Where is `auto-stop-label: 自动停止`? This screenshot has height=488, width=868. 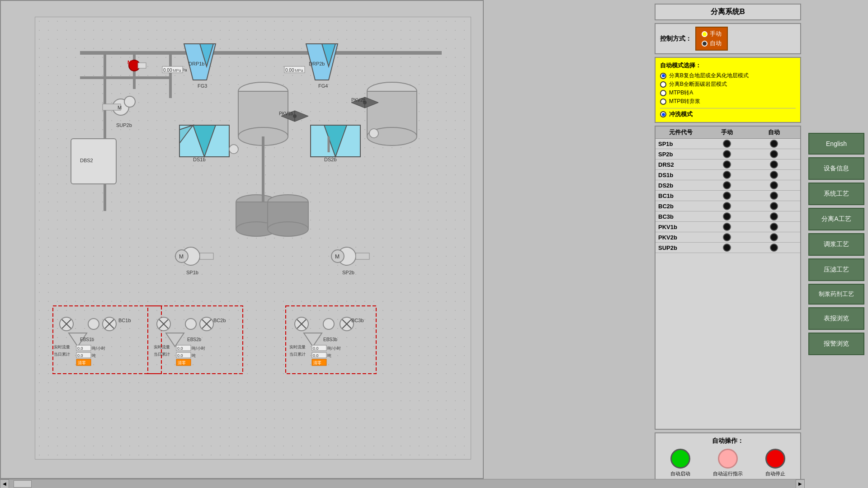
auto-stop-label: 自动停止 is located at coordinates (775, 474).